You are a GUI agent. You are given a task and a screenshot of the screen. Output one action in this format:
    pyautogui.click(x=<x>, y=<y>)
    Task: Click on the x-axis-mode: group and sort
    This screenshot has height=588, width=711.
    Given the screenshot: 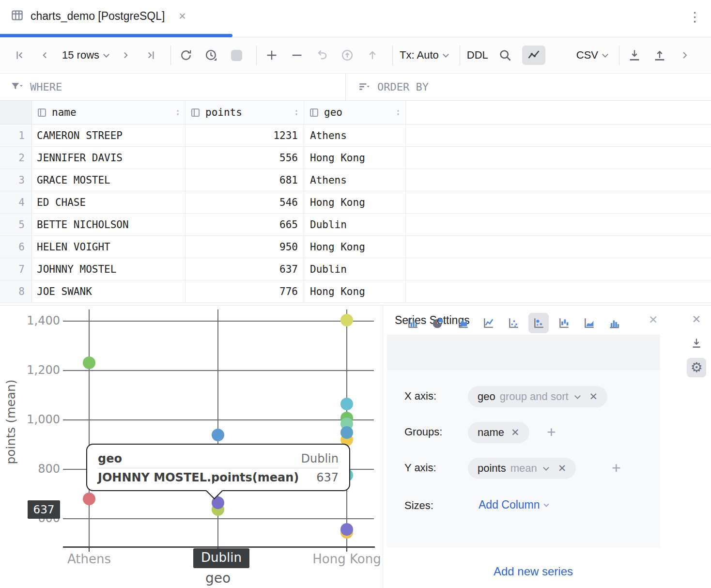 What is the action you would take?
    pyautogui.click(x=534, y=397)
    